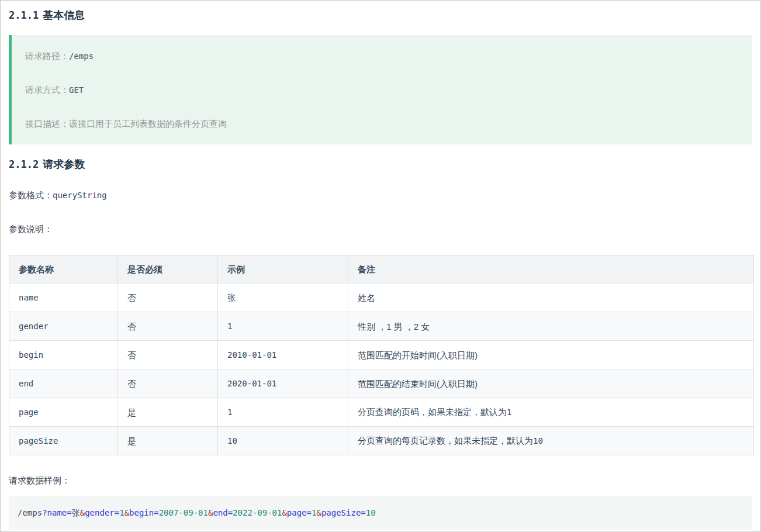 The width and height of the screenshot is (761, 532). Describe the element at coordinates (380, 195) in the screenshot. I see `param-format-line: 参数格式：queryString` at that location.